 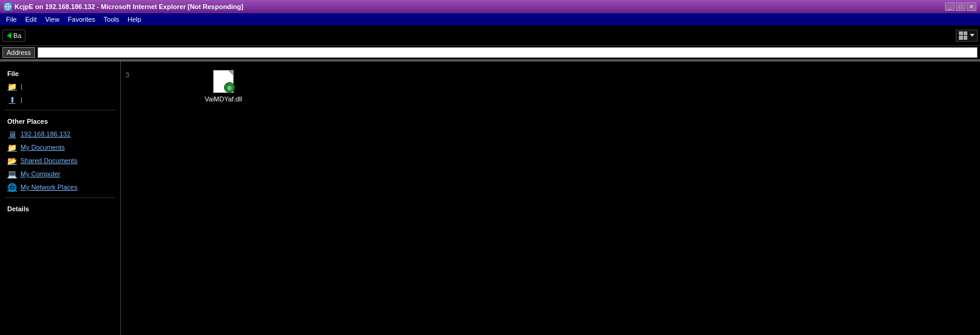 What do you see at coordinates (60, 86) in the screenshot?
I see `sidebar-item-file-1: 📁 |` at bounding box center [60, 86].